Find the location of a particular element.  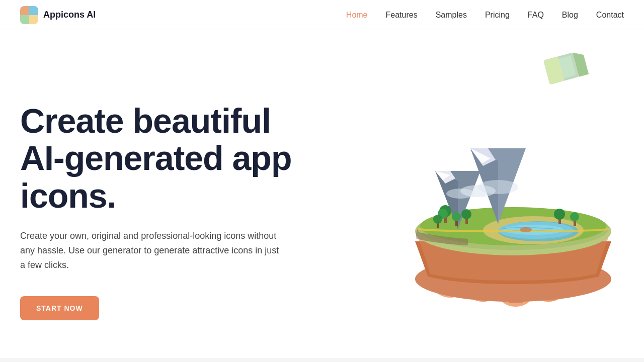

nav-links: Home Features Samples Pricing FAQ Blog C… is located at coordinates (485, 15).